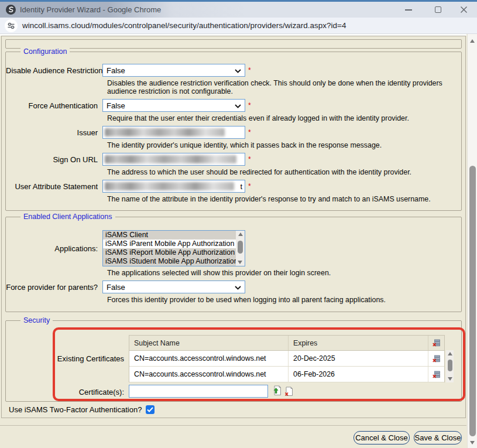  What do you see at coordinates (174, 287) in the screenshot?
I see `force-provider-for-parents-select: False` at bounding box center [174, 287].